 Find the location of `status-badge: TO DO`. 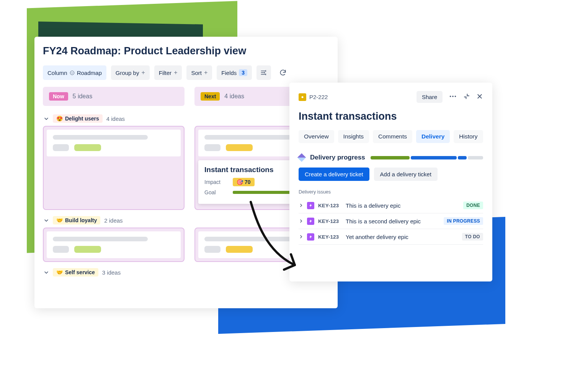

status-badge: TO DO is located at coordinates (472, 237).